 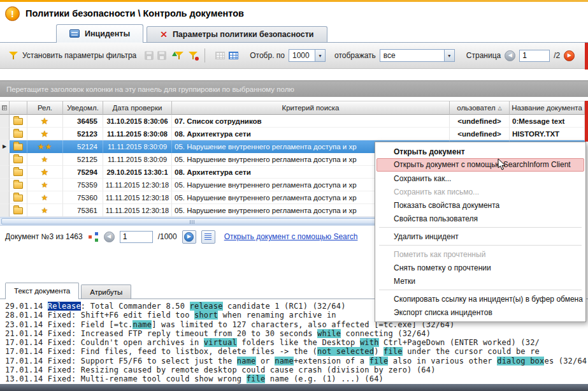 I want to click on menu-item: Скопировать ссылку на инцидент(ы) в буфе…, so click(x=480, y=299).